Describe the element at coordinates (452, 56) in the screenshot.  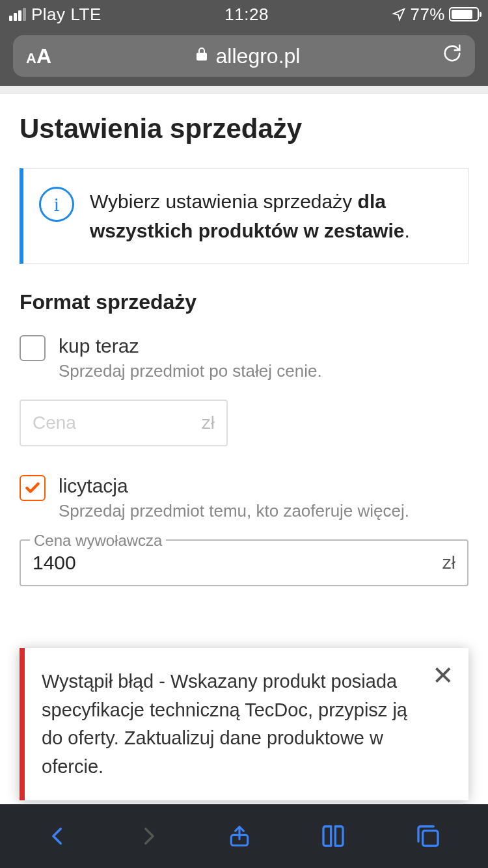
I see `reload-button` at that location.